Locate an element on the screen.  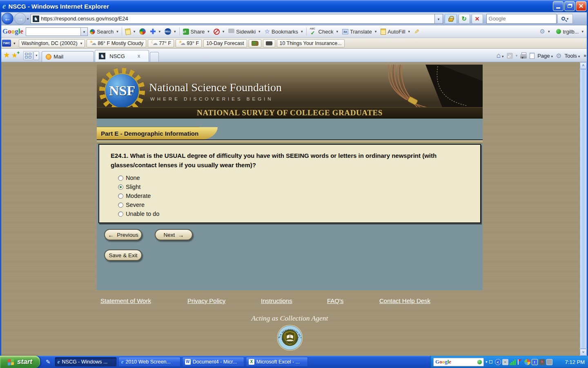
stop-button: ✕ is located at coordinates (477, 19).